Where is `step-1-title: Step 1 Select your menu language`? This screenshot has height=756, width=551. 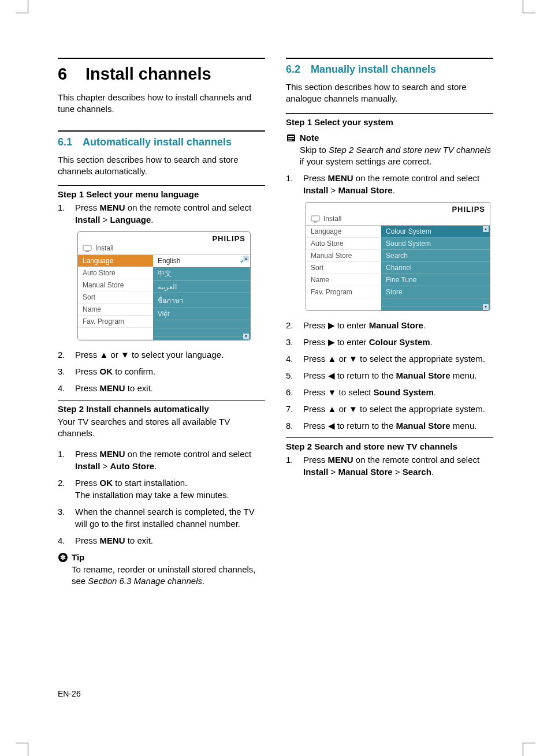
step-1-title: Step 1 Select your menu language is located at coordinates (162, 192).